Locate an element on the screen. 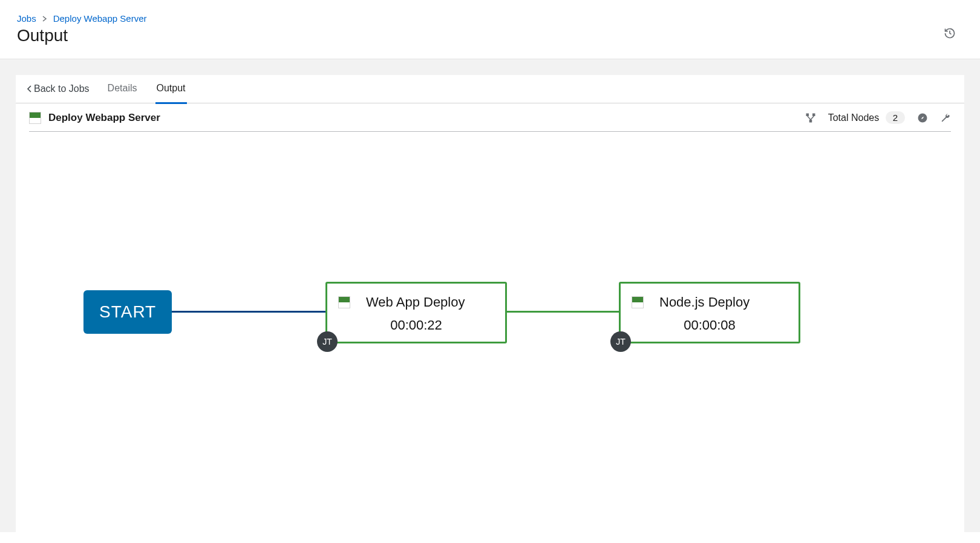  tab-output: Output is located at coordinates (171, 89).